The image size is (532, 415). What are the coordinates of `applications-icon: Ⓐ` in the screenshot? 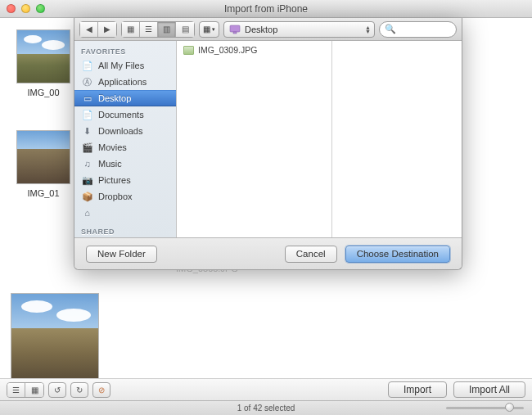 It's located at (87, 82).